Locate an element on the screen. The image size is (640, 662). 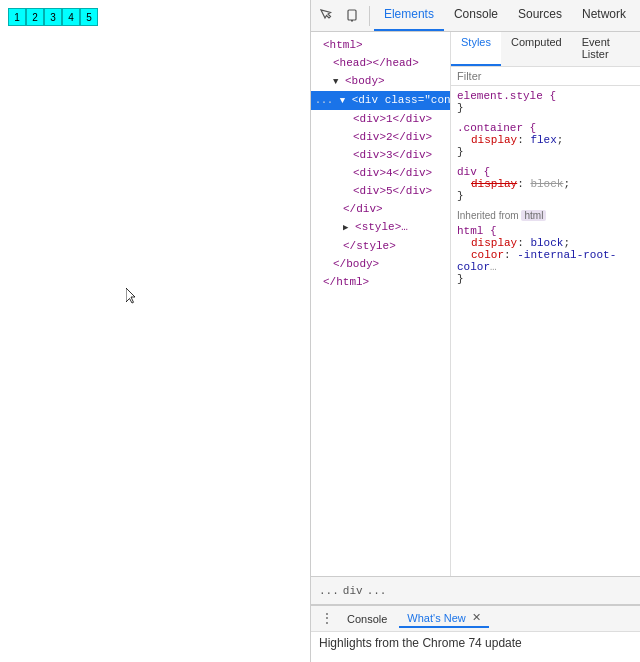
breadcrumb-dots-right: ... is located at coordinates (377, 591).